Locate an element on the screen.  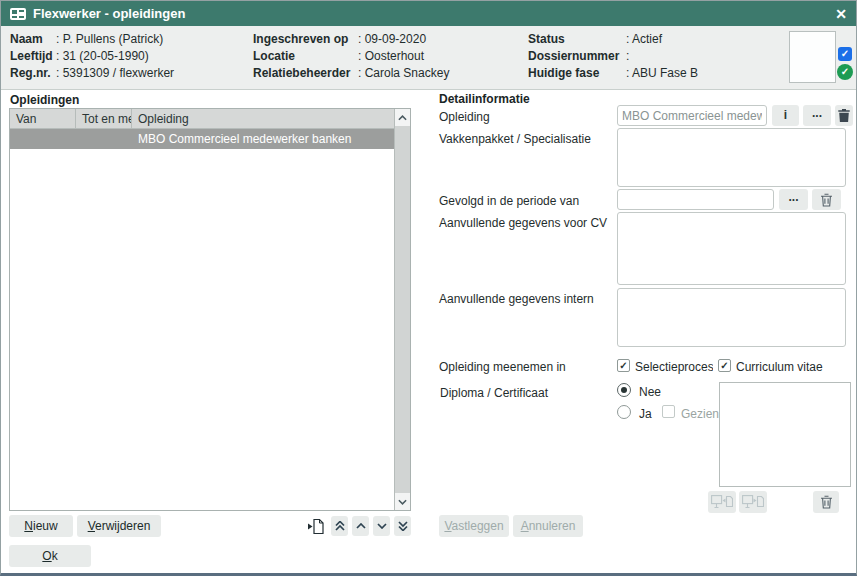
cv-gegevens-label: Aanvullende gegevens voor CV is located at coordinates (523, 223).